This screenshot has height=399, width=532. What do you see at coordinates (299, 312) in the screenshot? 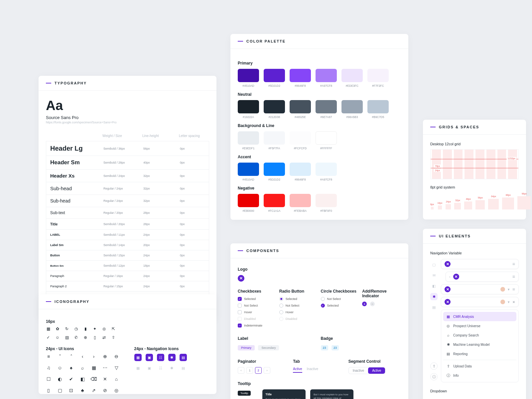
I see `radio-hover: Hover` at bounding box center [299, 312].